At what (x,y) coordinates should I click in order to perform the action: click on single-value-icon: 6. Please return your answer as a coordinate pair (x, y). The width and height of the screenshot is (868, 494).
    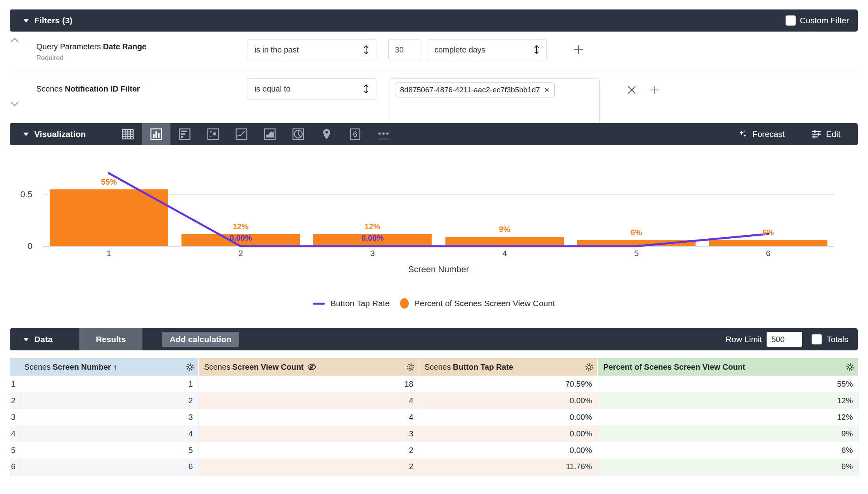
    Looking at the image, I should click on (355, 134).